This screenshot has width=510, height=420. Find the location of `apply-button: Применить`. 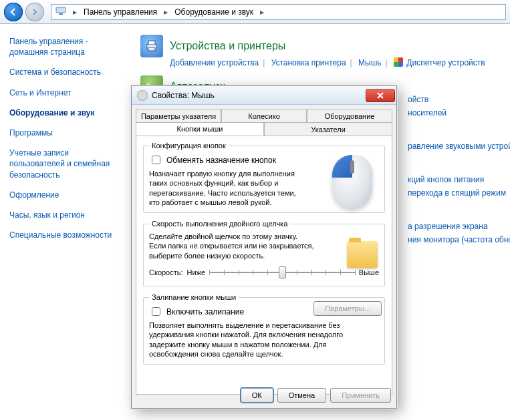

apply-button: Применить is located at coordinates (361, 395).